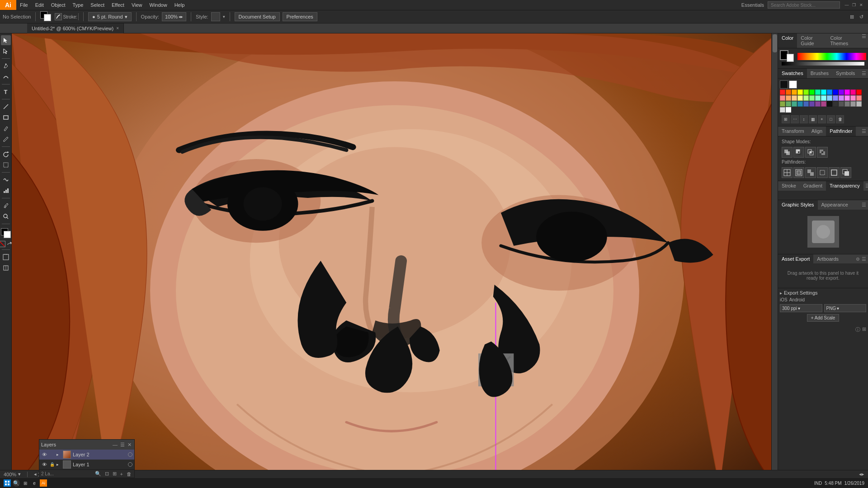 Image resolution: width=868 pixels, height=488 pixels. Describe the element at coordinates (796, 259) in the screenshot. I see `tab-asset-export: Asset Export` at that location.